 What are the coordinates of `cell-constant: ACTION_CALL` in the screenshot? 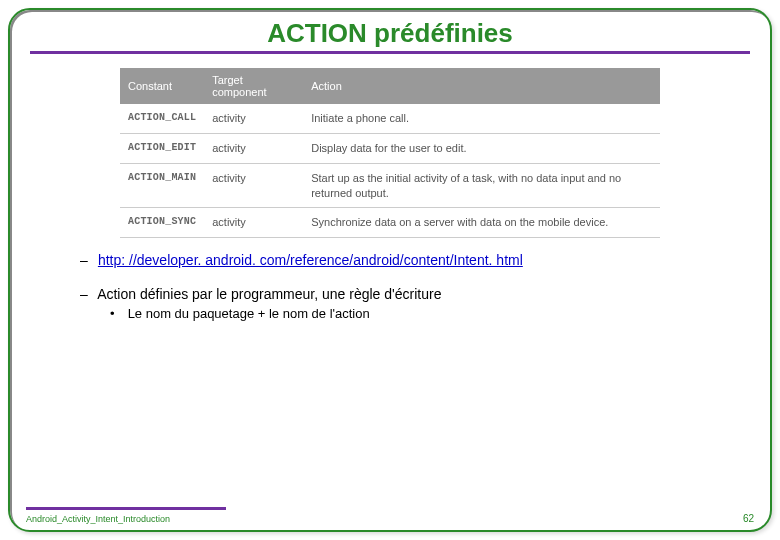 It's located at (162, 118).